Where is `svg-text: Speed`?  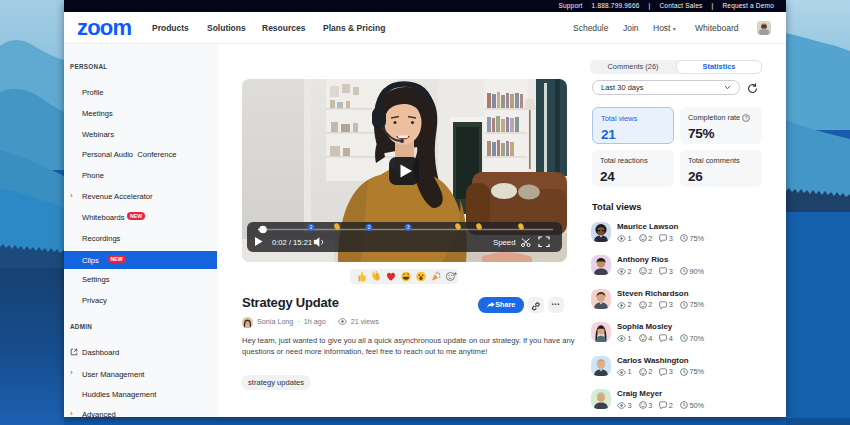
svg-text: Speed is located at coordinates (504, 242).